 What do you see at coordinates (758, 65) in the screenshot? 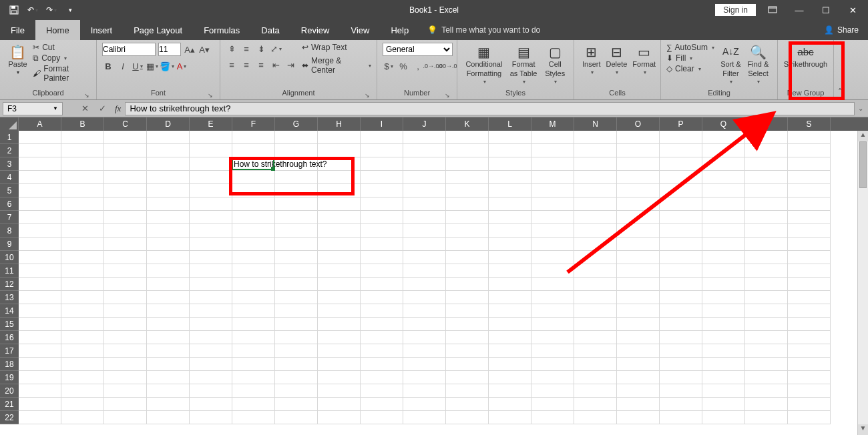
I see `find-select-button: 🔍 Find & Select` at bounding box center [758, 65].